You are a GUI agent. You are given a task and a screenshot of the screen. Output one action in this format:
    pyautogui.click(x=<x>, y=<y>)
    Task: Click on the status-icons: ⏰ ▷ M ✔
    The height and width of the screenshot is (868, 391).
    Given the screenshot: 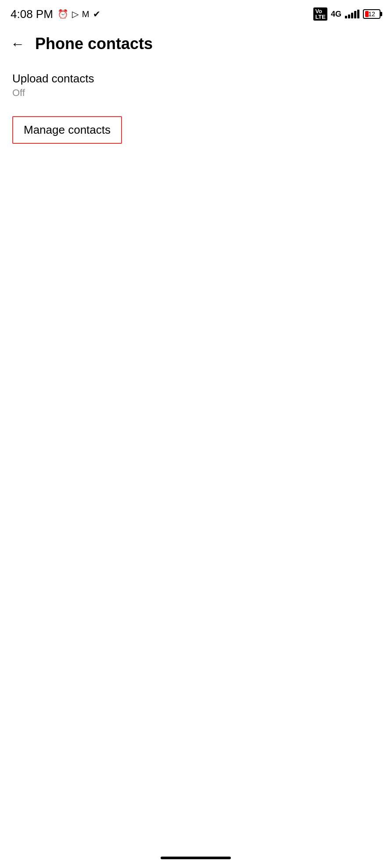 What is the action you would take?
    pyautogui.click(x=79, y=14)
    